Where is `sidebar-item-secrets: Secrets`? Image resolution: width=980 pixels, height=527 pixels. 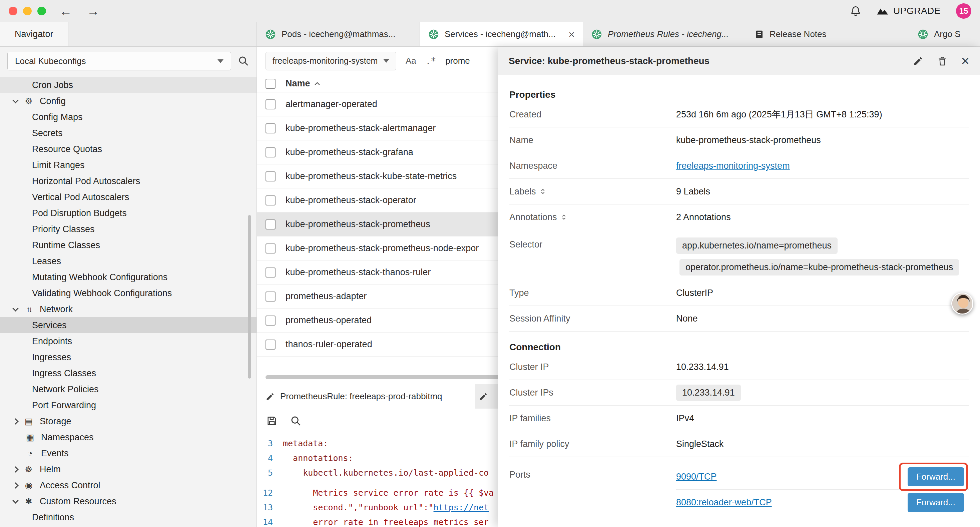
sidebar-item-secrets: Secrets is located at coordinates (128, 133).